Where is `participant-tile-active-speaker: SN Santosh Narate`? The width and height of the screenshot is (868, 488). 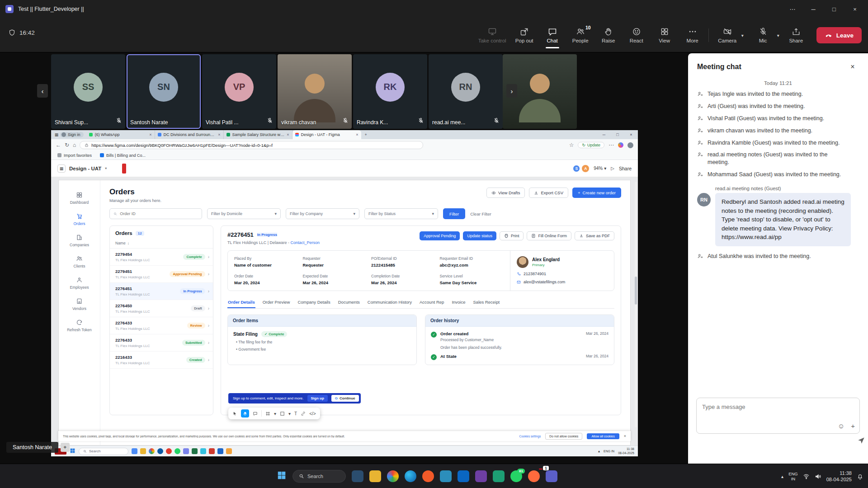 participant-tile-active-speaker: SN Santosh Narate is located at coordinates (164, 91).